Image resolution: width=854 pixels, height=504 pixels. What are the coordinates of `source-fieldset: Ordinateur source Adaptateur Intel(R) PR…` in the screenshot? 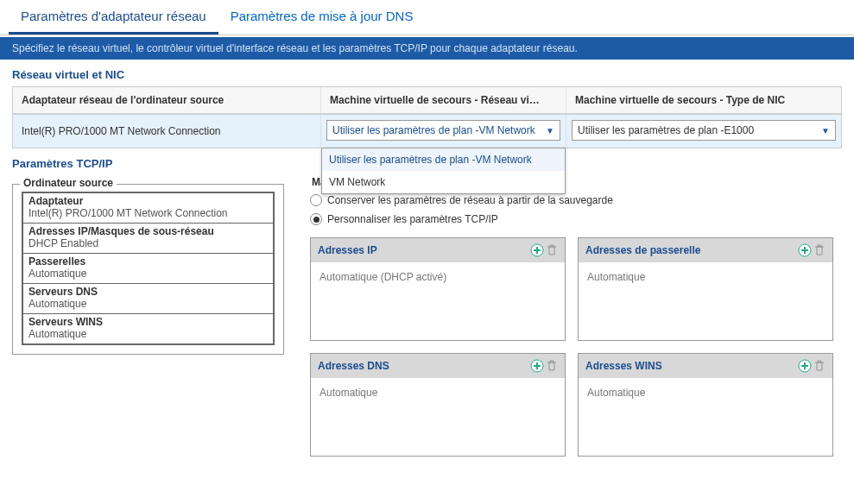 It's located at (149, 269).